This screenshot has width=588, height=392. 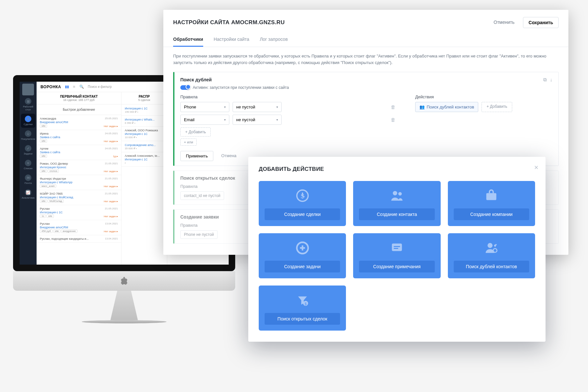 I want to click on apple-logo-icon, so click(x=124, y=281).